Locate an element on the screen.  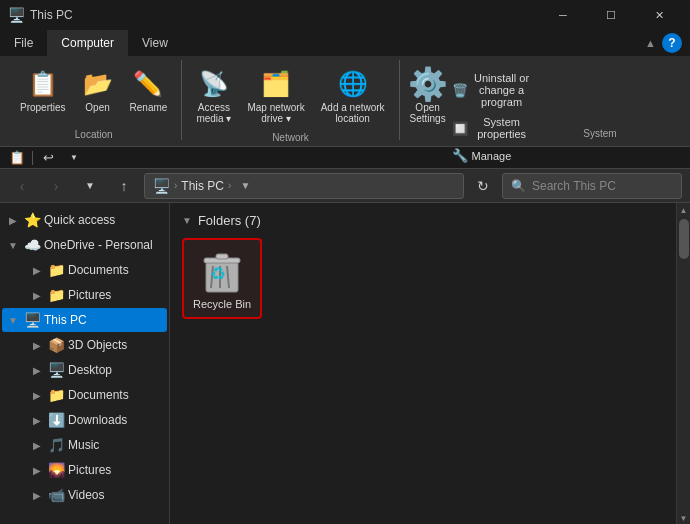
minimize-button: ─ is located at coordinates (563, 15).